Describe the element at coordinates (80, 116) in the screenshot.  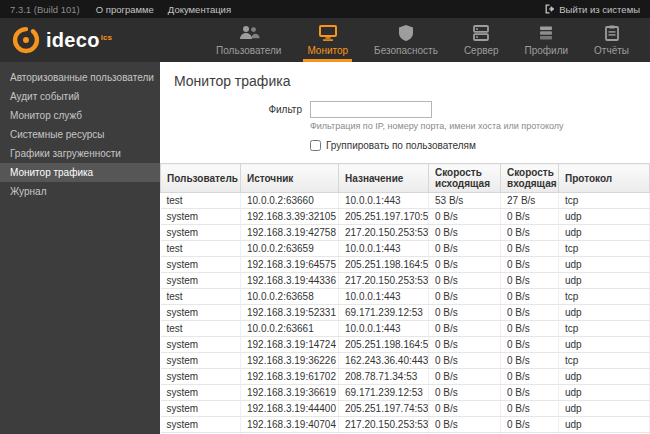
I see `sidebar-item: Монитор служб` at that location.